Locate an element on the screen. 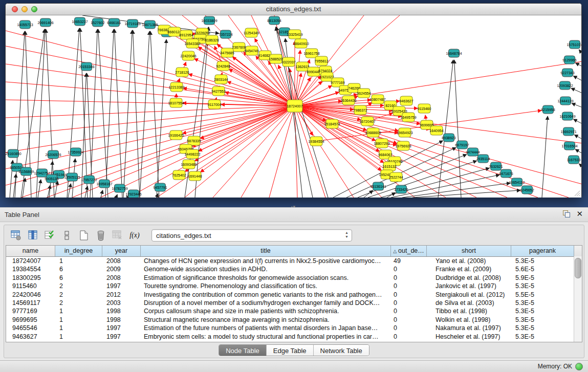 Image resolution: width=588 pixels, height=372 pixels. graph-node: 13325419 is located at coordinates (295, 34).